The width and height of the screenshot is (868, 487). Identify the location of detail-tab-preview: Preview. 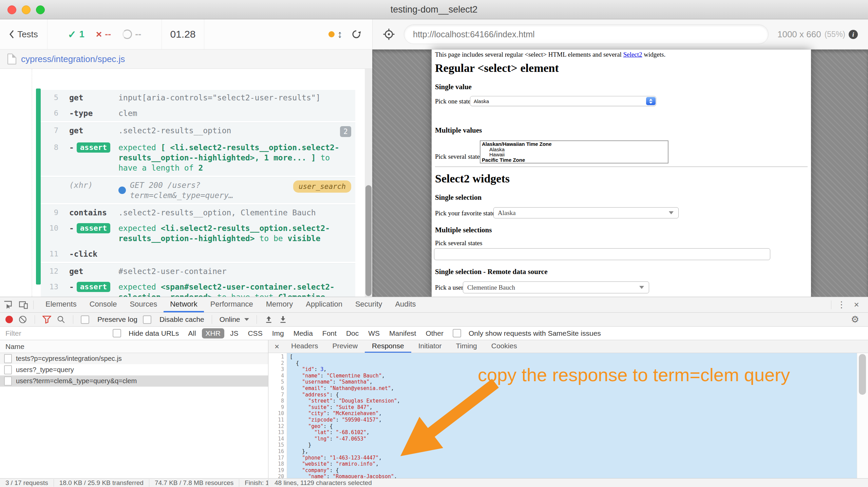
(345, 347).